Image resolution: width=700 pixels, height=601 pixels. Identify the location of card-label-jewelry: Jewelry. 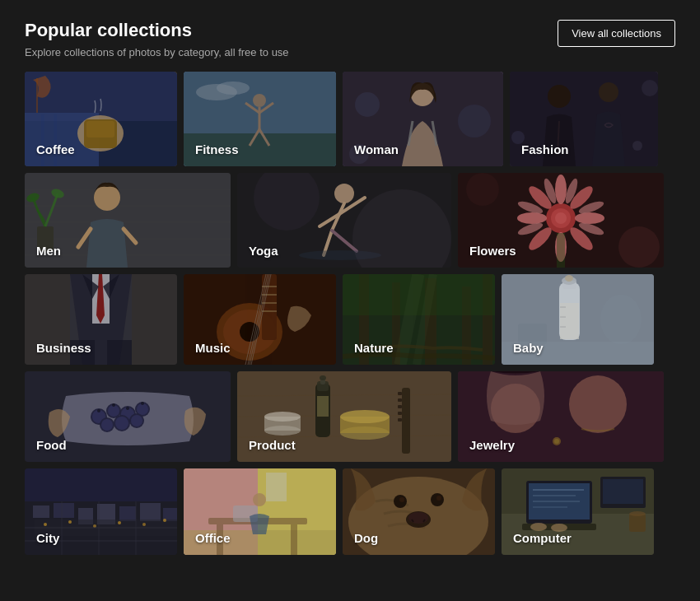
(492, 445).